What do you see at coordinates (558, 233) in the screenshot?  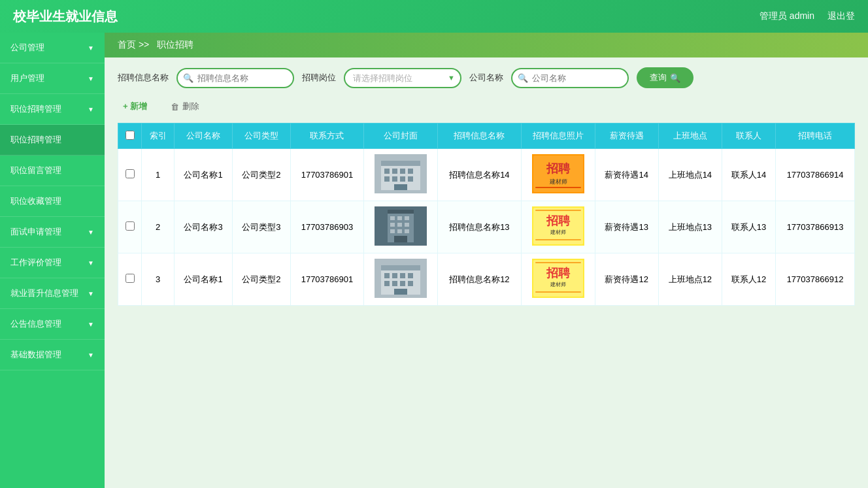 I see `svg-text: 建材师` at bounding box center [558, 233].